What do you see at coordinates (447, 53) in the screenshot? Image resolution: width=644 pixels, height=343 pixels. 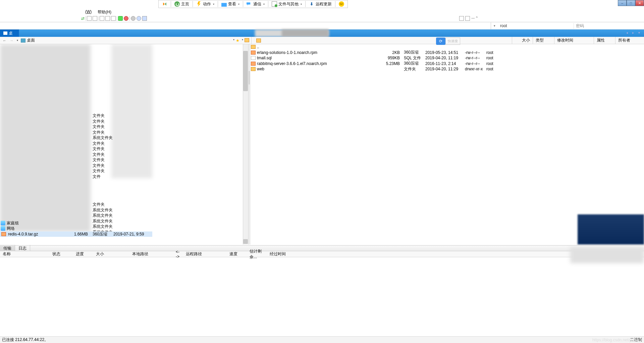 I see `remote-row: erlang-solutions-1.0-1.noarch.rpm2KB360压…` at bounding box center [447, 53].